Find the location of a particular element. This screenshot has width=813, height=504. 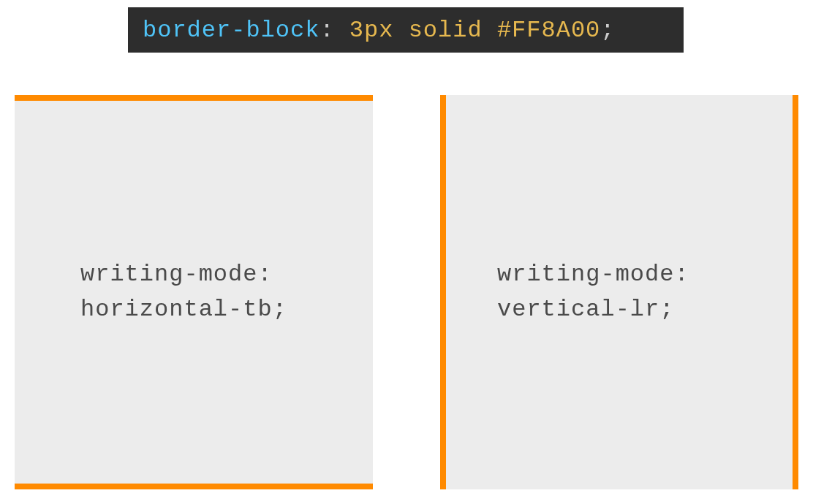

example-text-left: writing-mode: horizontal-tb; is located at coordinates (184, 292).